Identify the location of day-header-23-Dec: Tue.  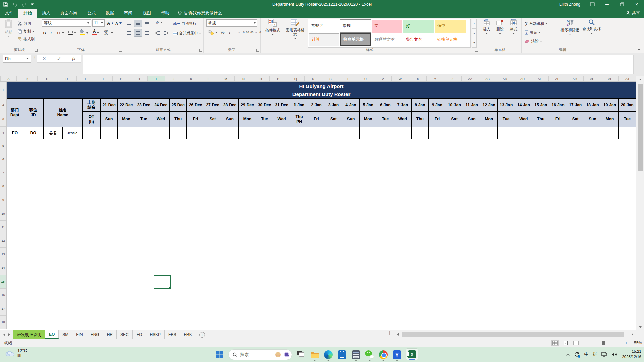
(144, 119).